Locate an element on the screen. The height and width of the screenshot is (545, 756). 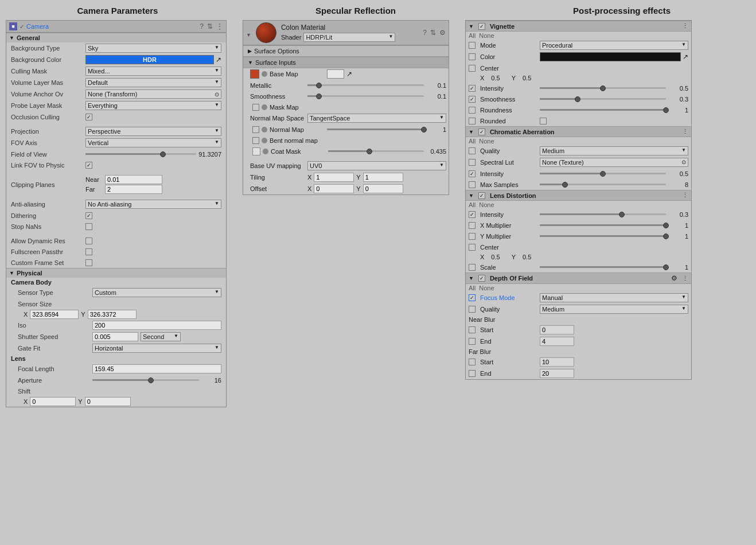
lens-center-cb is located at coordinates (472, 247).